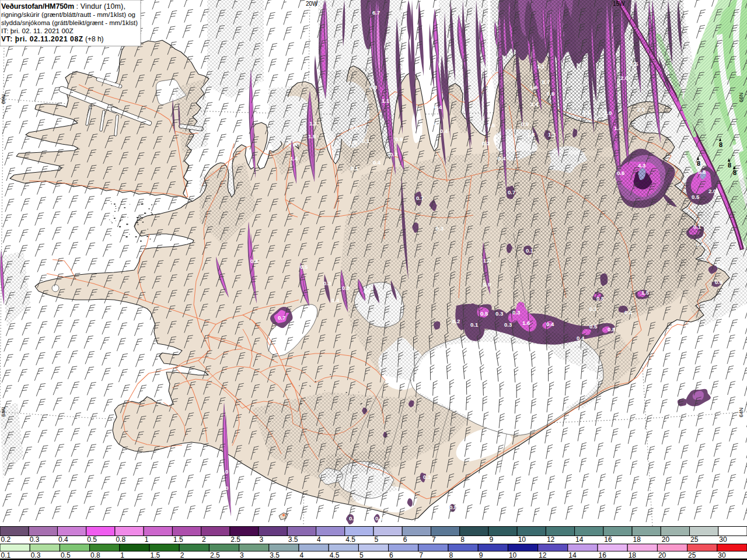 This screenshot has width=747, height=560. Describe the element at coordinates (603, 555) in the screenshot. I see `svg-text: 16` at that location.